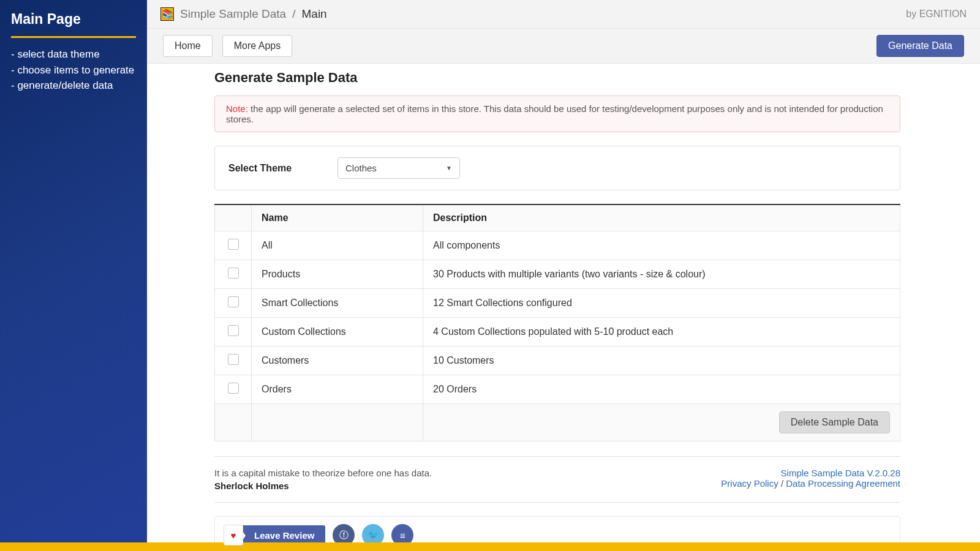 The height and width of the screenshot is (551, 980). What do you see at coordinates (557, 168) in the screenshot?
I see `theme-card: Select Theme Clothes ▼` at bounding box center [557, 168].